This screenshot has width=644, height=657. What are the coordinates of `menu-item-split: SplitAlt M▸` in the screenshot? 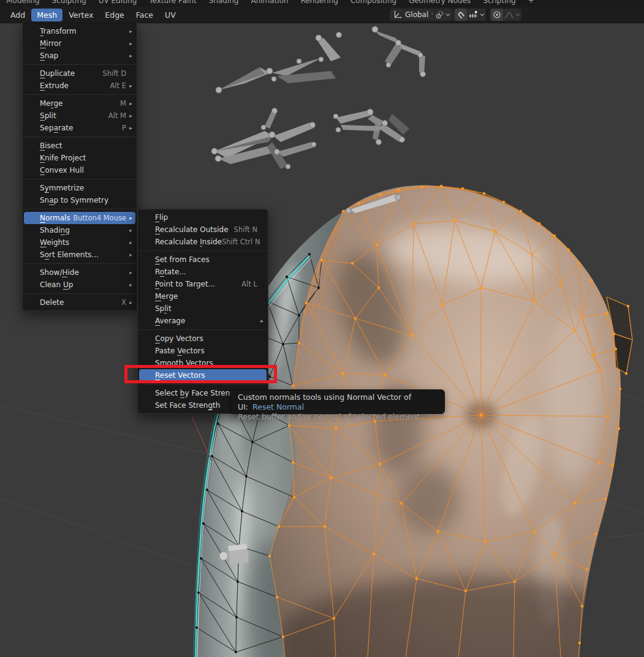 It's located at (80, 116).